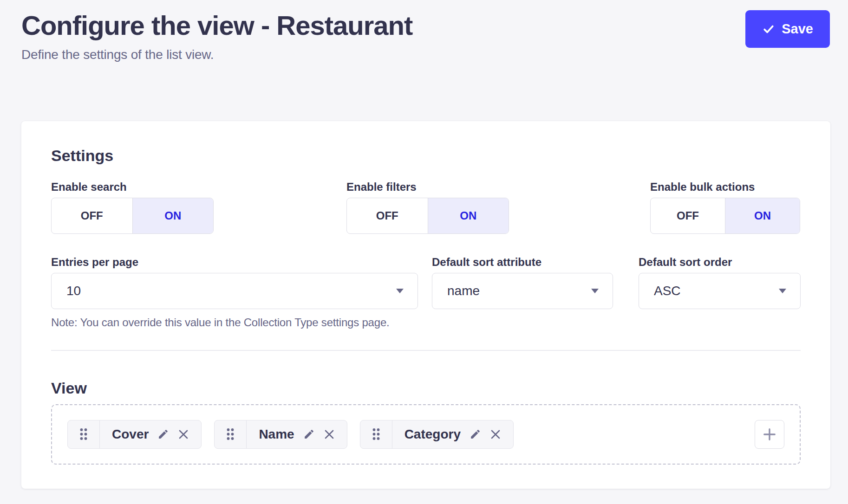  What do you see at coordinates (770, 434) in the screenshot?
I see `add-field-button` at bounding box center [770, 434].